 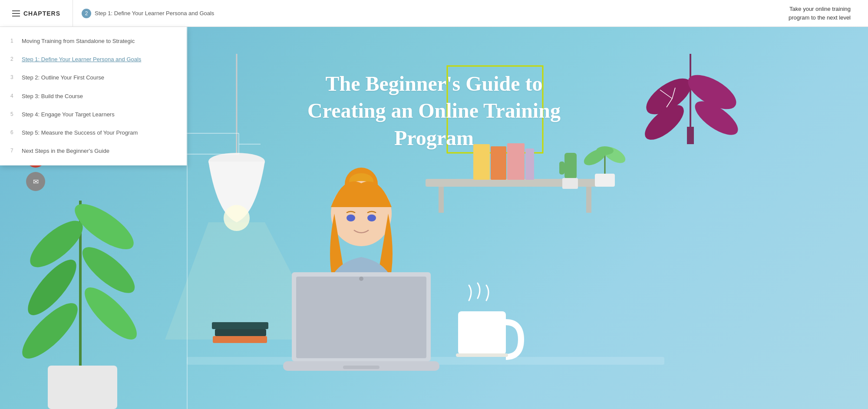 What do you see at coordinates (16, 13) in the screenshot?
I see `menu-icon` at bounding box center [16, 13].